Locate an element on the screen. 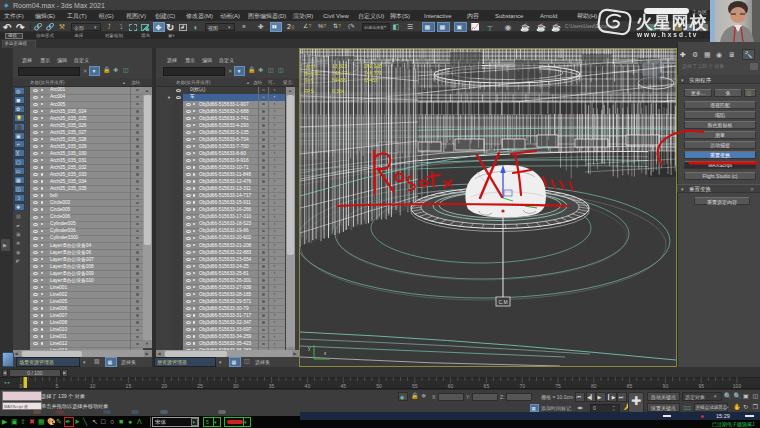  svg-text: 5 is located at coordinates (56, 386).